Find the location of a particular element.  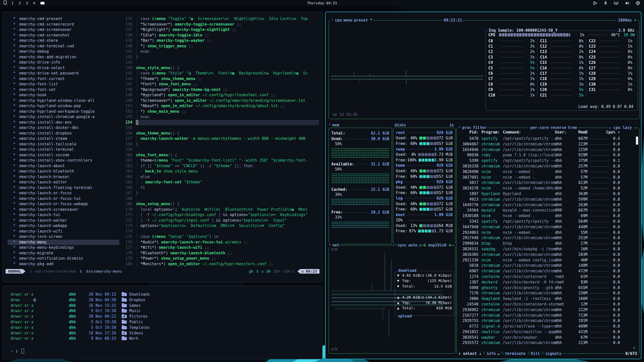

workspace-3: 3 is located at coordinates (27, 3).